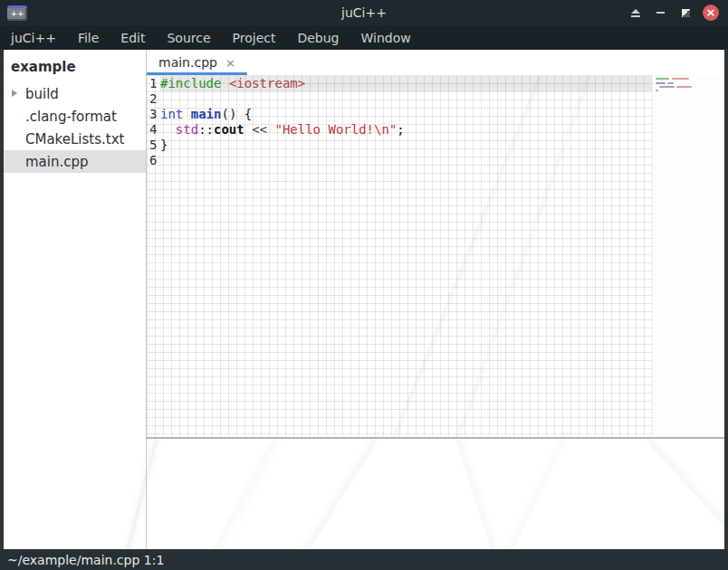 The width and height of the screenshot is (728, 570). I want to click on window-right-border, so click(726, 299).